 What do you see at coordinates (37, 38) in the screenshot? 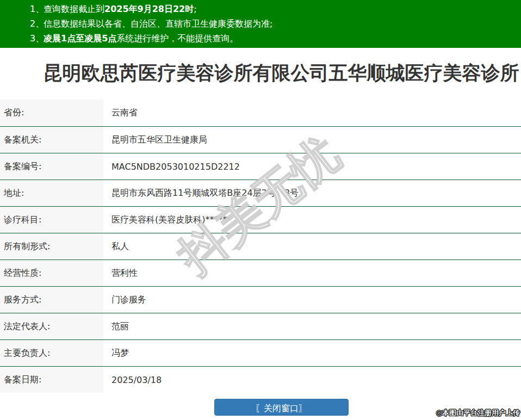
I see `notice-item-number: 3、` at bounding box center [37, 38].